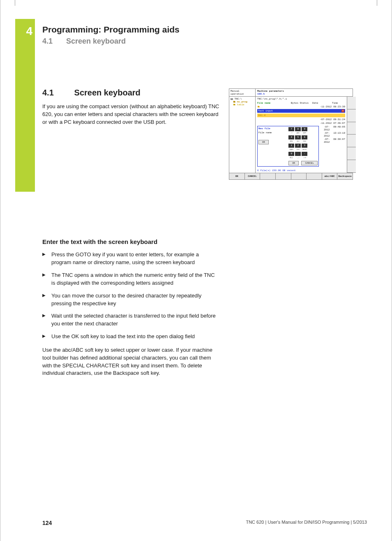 This screenshot has height=541, width=392. I want to click on col-filename: File name, so click(274, 103).